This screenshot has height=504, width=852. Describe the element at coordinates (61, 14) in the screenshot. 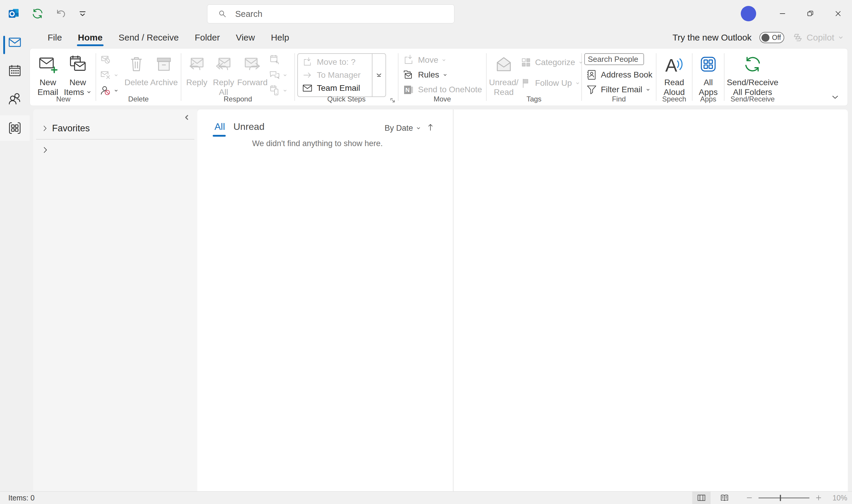

I see `undo-button` at that location.